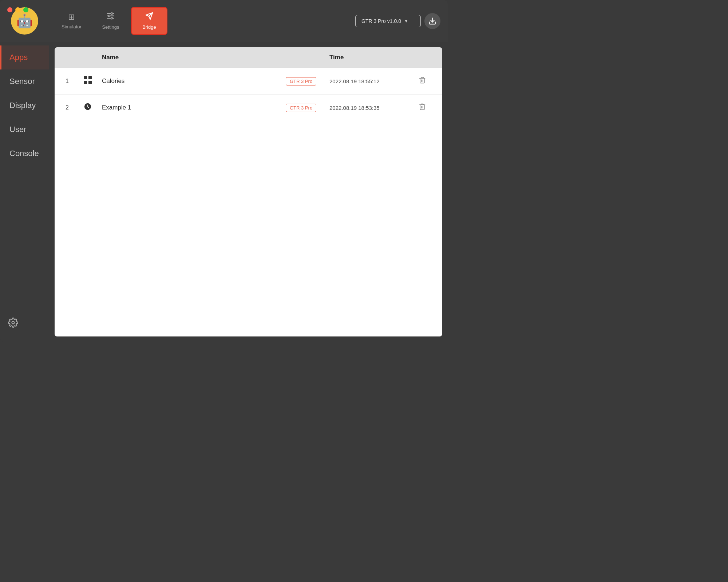  I want to click on traffic-lights, so click(18, 10).